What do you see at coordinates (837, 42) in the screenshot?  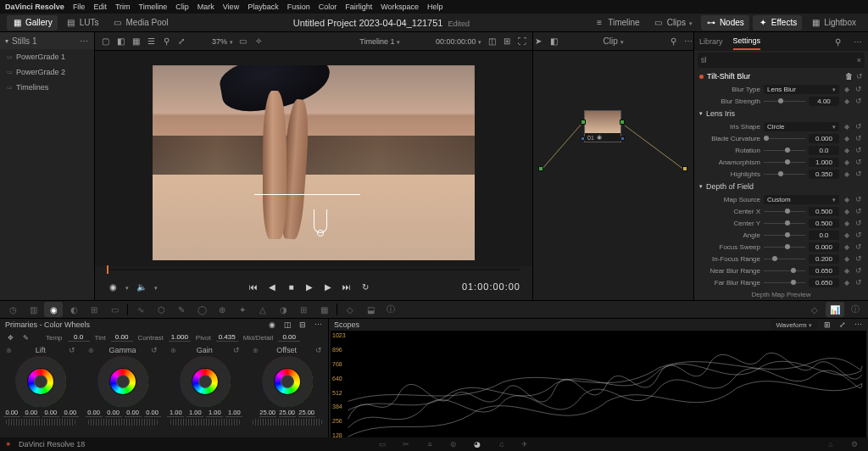 I see `search-icon: ⚲` at bounding box center [837, 42].